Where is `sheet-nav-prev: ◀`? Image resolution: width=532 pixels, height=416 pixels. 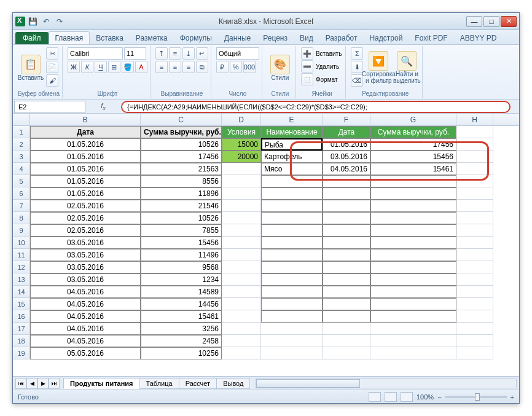
sheet-nav-prev: ◀ is located at coordinates (32, 383).